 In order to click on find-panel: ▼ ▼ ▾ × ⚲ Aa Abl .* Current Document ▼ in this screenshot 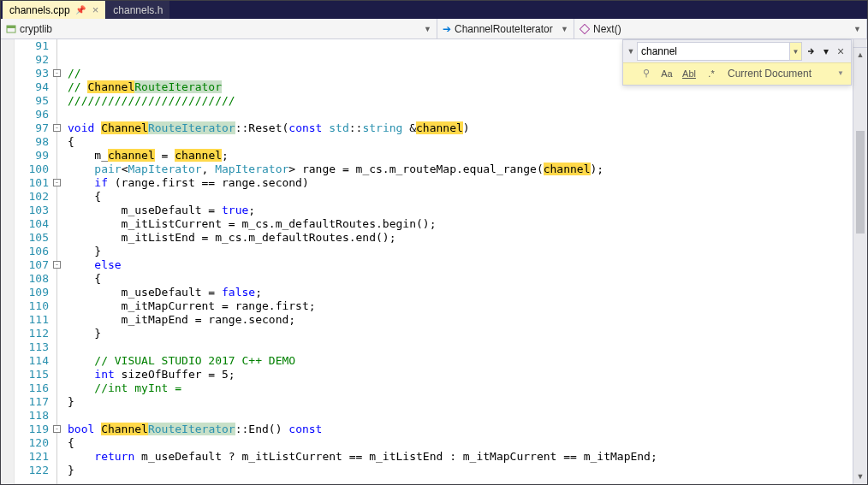, I will do `click(737, 62)`.